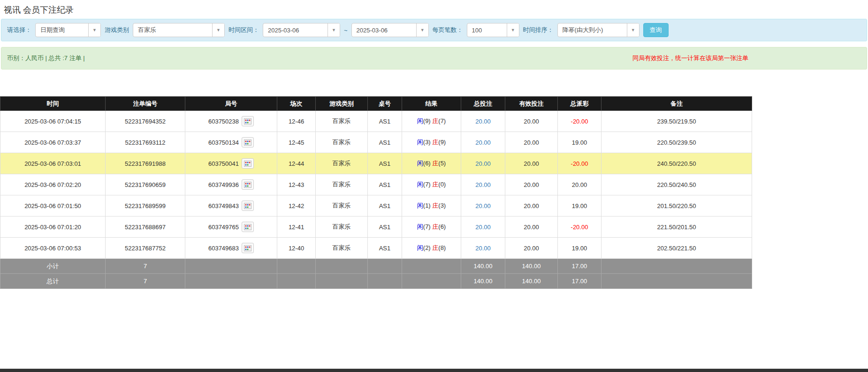 This screenshot has width=868, height=372. What do you see at coordinates (346, 30) in the screenshot?
I see `date-range-tilde: ~` at bounding box center [346, 30].